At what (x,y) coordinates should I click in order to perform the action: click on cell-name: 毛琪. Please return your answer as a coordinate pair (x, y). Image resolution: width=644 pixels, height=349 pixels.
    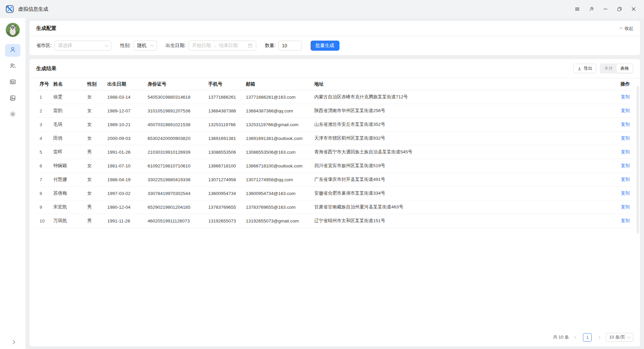
    Looking at the image, I should click on (70, 124).